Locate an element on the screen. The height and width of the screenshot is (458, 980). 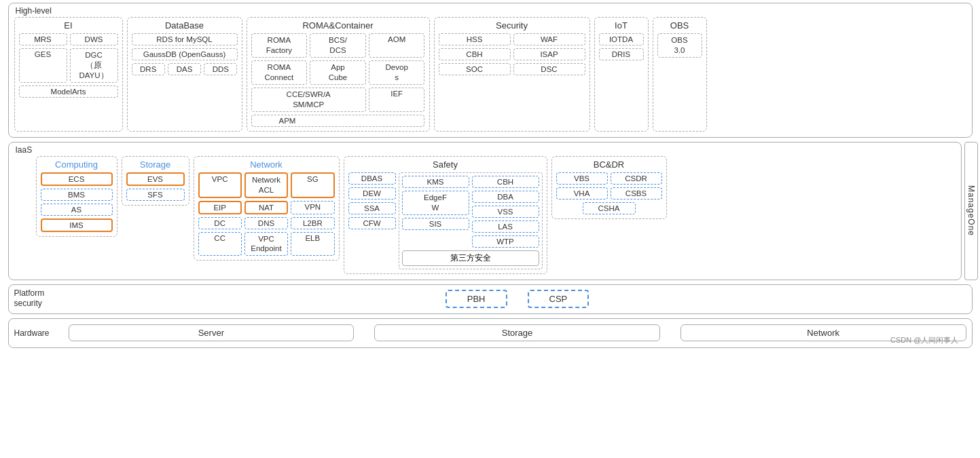
cat-ROMA: ROMA&Container ROMAFactory BCS/DCS AOM R… is located at coordinates (338, 75).